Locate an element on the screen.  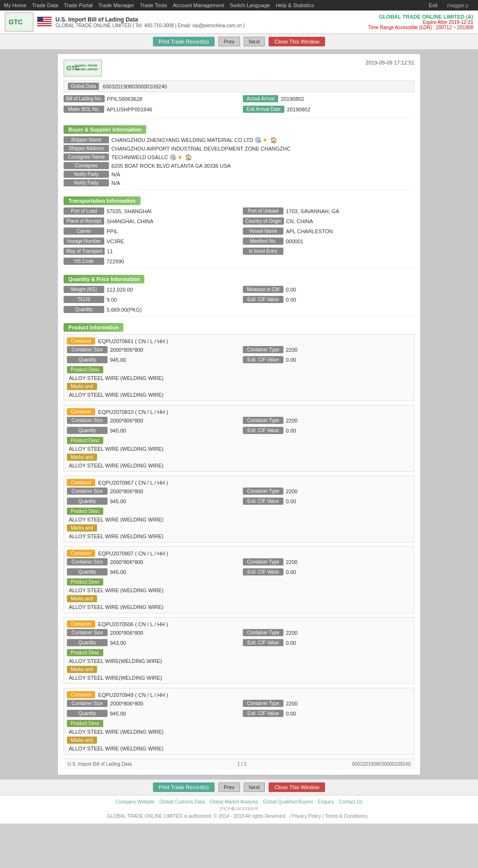
esti-arrival-label: Esti Arrival Date is located at coordinates (264, 109).